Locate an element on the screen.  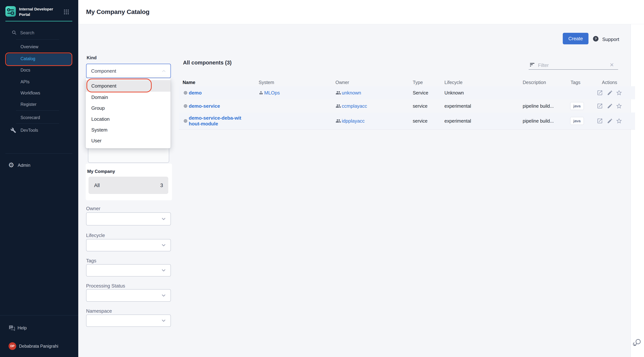
right-gutter is located at coordinates (637, 190).